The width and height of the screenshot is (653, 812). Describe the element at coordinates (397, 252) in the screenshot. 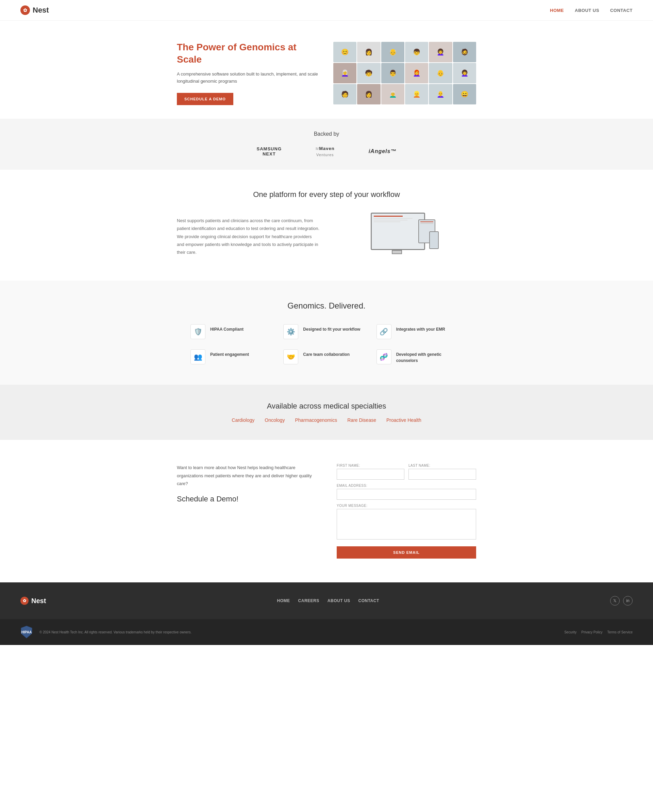

I see `monitor-stand` at that location.